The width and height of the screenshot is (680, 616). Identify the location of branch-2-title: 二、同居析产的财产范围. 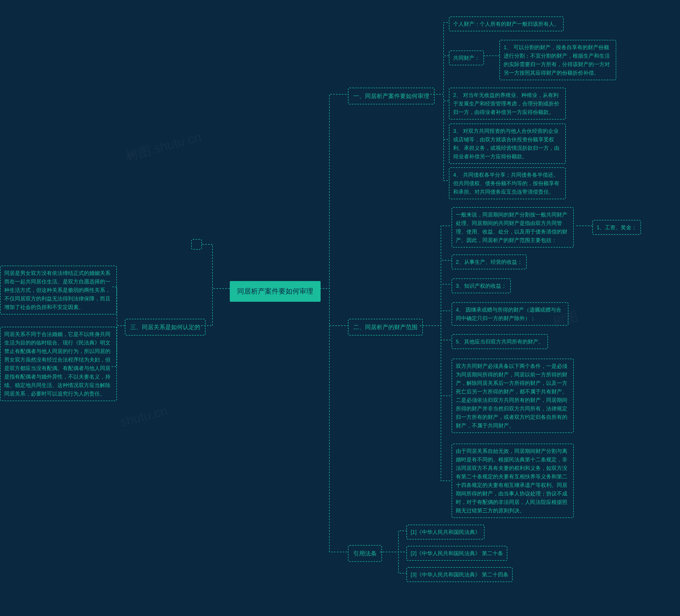
(386, 327).